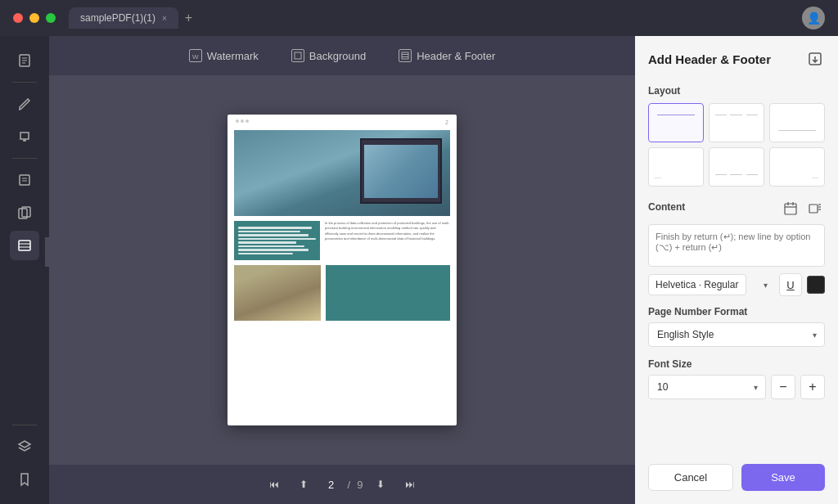  Describe the element at coordinates (25, 479) in the screenshot. I see `sidebar-item-bookmark` at that location.